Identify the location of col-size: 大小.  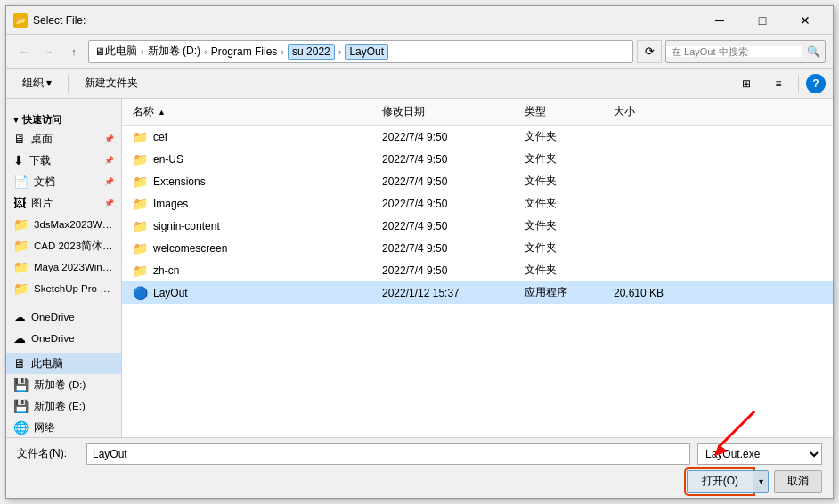
(646, 112).